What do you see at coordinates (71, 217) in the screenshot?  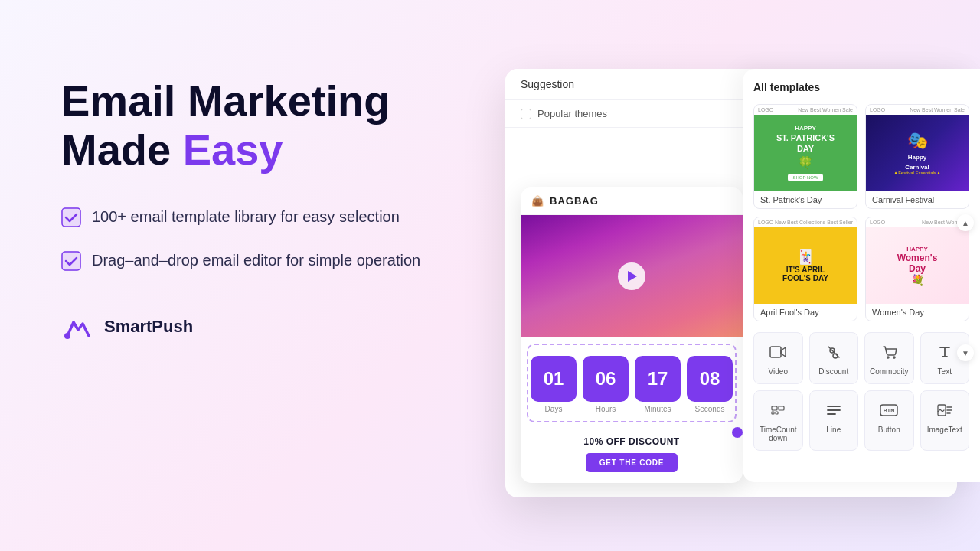 I see `check-icon` at bounding box center [71, 217].